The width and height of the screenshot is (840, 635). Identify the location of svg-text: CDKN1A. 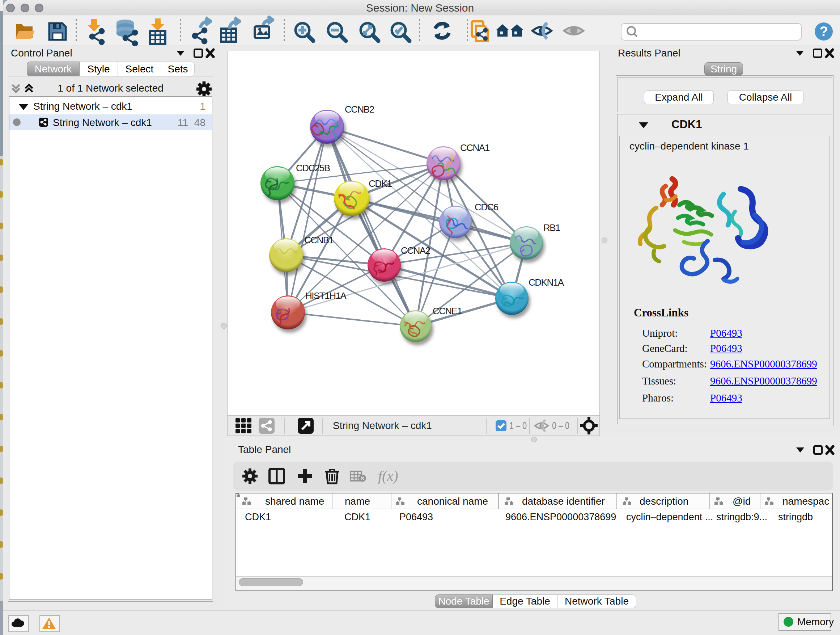
(546, 282).